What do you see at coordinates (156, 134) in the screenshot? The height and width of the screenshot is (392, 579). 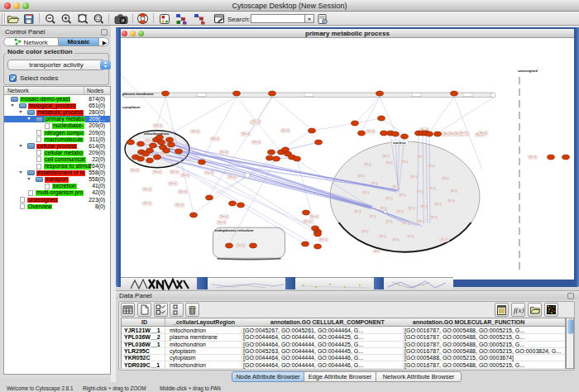 I see `svg-text: mitochondrion` at bounding box center [156, 134].